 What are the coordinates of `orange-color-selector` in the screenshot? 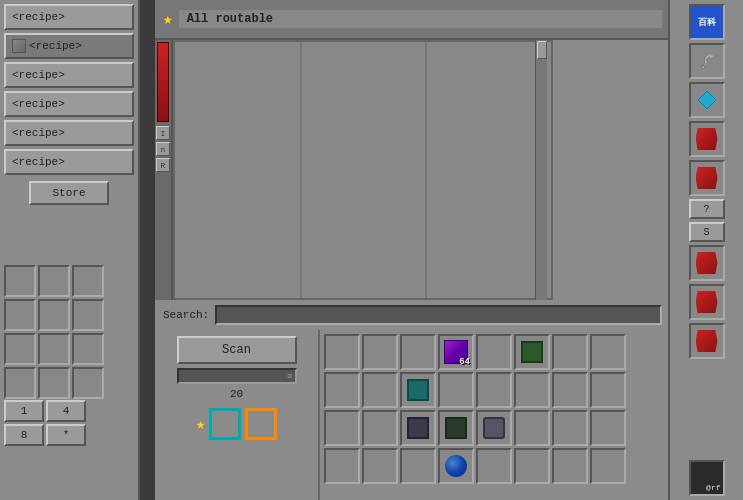 It's located at (261, 424).